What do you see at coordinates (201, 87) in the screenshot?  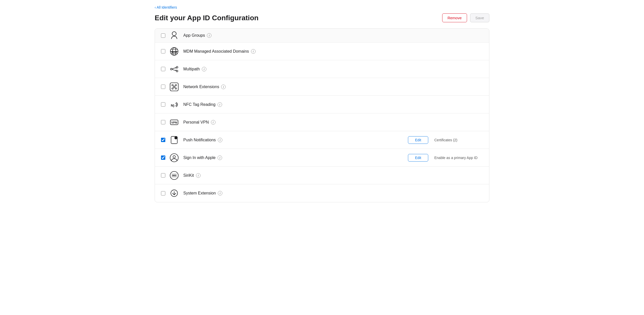 I see `name-text-network-extensions: Network Extensions` at bounding box center [201, 87].